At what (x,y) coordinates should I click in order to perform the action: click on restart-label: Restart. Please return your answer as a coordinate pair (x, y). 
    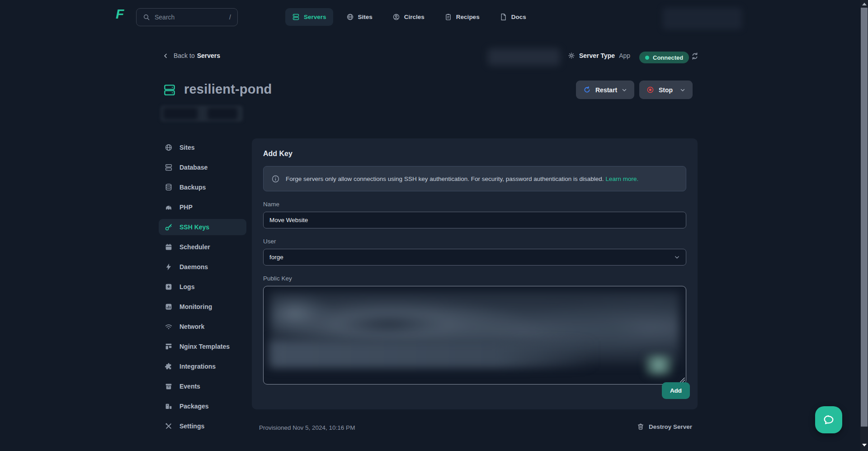
    Looking at the image, I should click on (606, 90).